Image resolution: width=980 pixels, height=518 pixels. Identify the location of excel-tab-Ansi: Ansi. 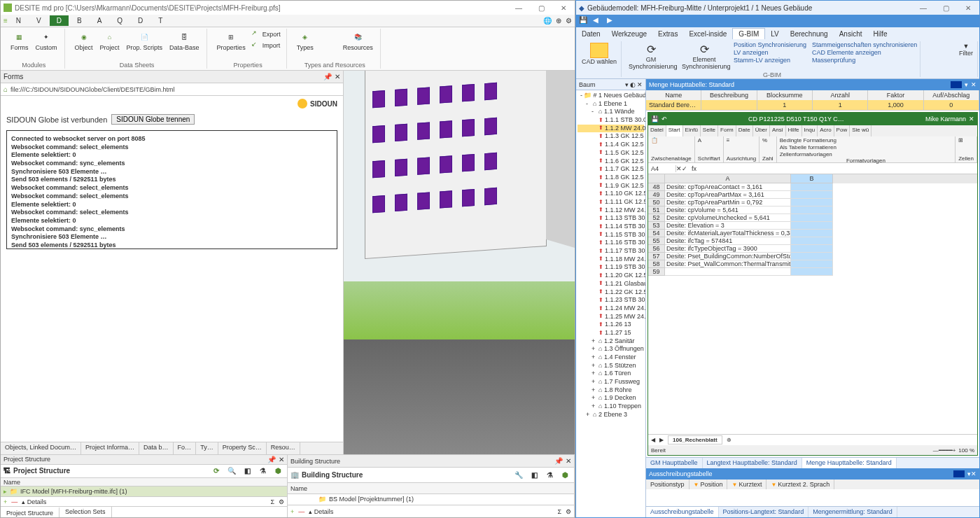
(778, 131).